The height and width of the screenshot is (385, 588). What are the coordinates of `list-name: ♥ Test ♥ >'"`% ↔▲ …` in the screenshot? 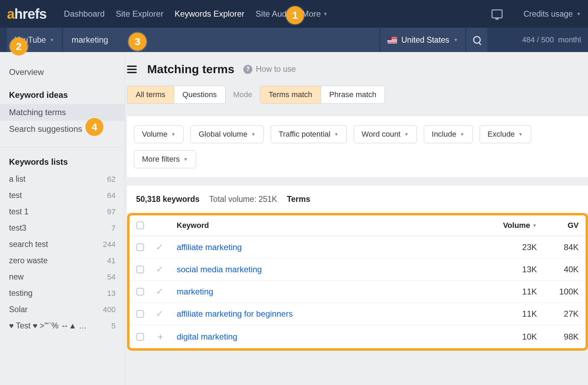 It's located at (48, 326).